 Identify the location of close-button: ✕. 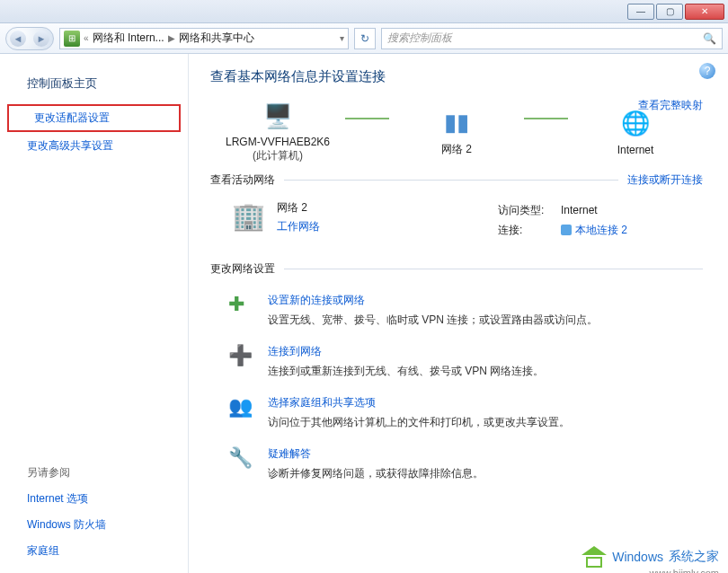
(705, 12).